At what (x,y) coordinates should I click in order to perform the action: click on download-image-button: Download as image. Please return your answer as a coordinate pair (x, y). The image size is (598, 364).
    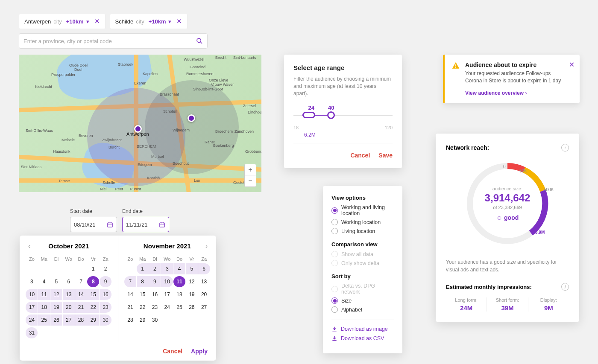
    Looking at the image, I should click on (363, 329).